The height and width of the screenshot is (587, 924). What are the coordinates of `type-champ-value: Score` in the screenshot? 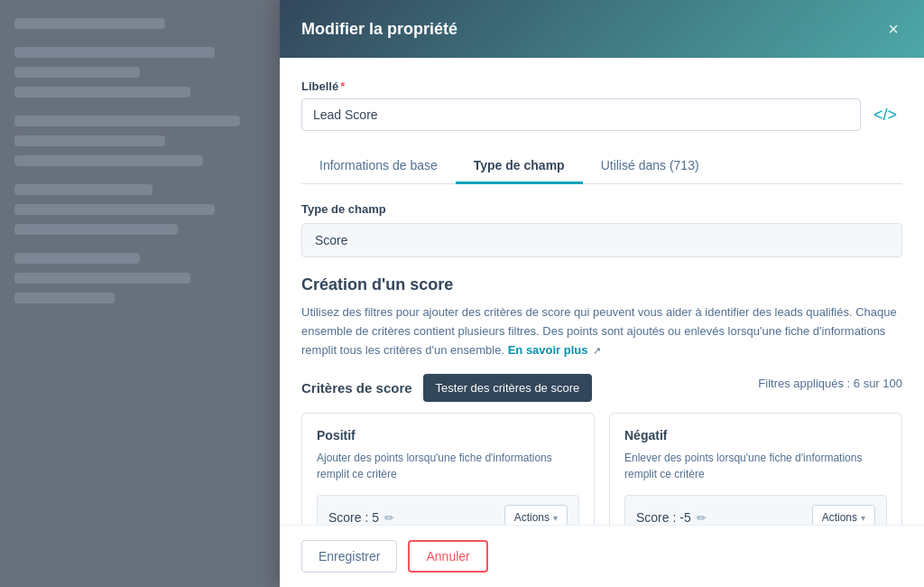 It's located at (602, 240).